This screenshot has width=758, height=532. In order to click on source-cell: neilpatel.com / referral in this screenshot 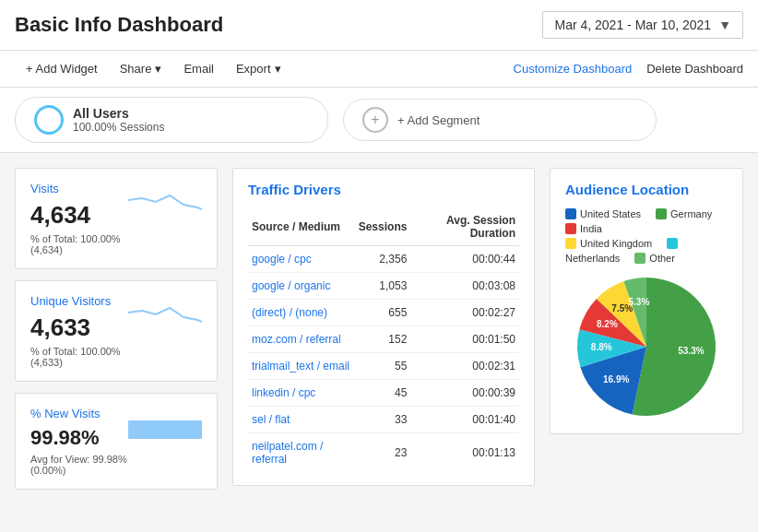, I will do `click(302, 454)`.